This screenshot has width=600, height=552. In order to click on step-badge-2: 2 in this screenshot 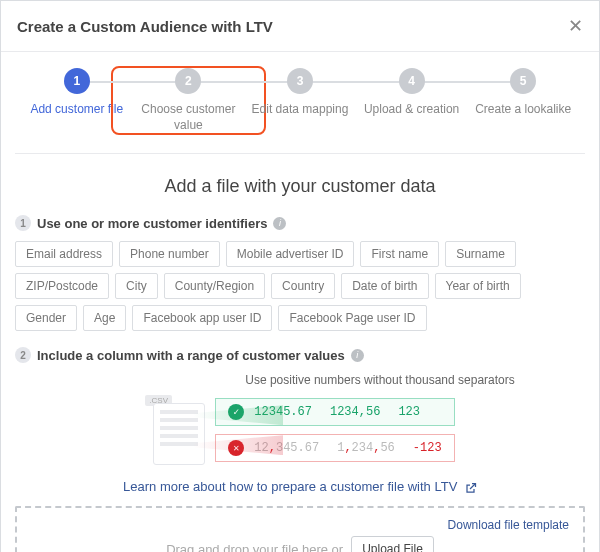, I will do `click(23, 355)`.